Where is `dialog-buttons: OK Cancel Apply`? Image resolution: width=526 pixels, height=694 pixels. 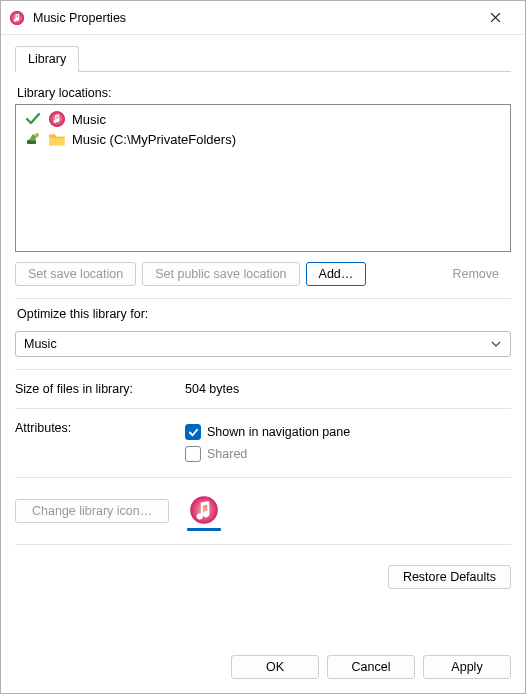
dialog-buttons: OK Cancel Apply is located at coordinates (263, 669).